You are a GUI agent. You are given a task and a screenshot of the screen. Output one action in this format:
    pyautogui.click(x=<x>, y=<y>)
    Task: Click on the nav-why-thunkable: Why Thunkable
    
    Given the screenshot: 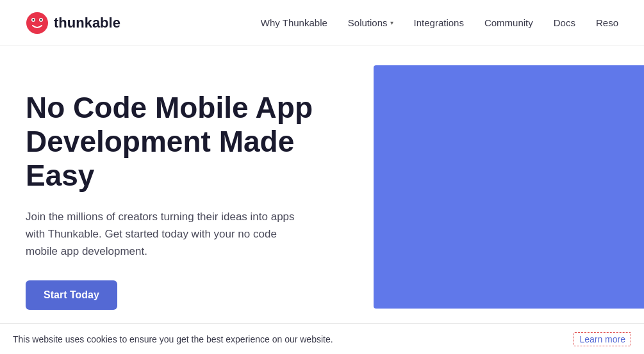 What is the action you would take?
    pyautogui.click(x=294, y=23)
    